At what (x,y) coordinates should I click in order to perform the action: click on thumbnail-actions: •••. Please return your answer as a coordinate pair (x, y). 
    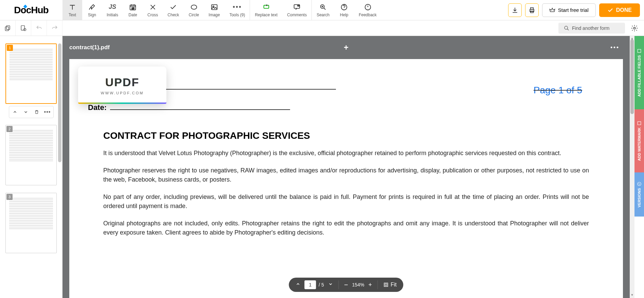
    Looking at the image, I should click on (31, 112).